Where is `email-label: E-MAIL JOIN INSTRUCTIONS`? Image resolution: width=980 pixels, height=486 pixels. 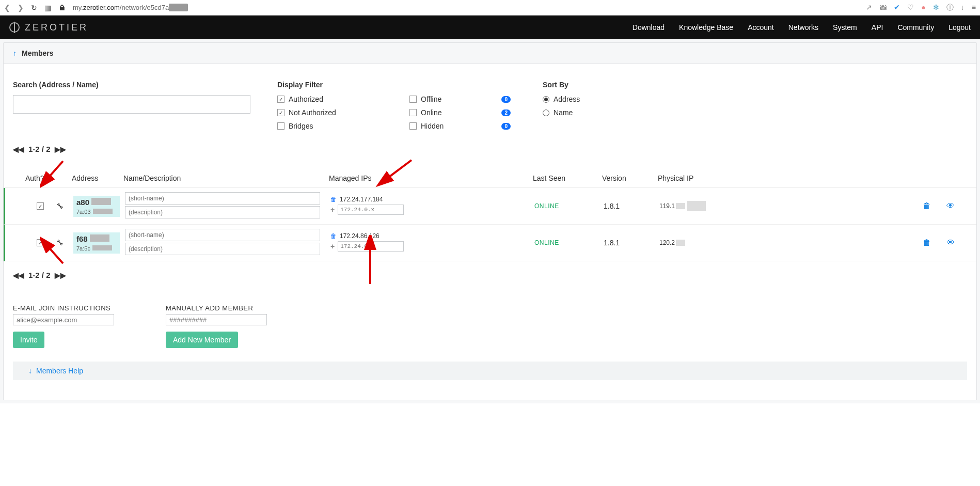 email-label: E-MAIL JOIN INSTRUCTIONS is located at coordinates (64, 308).